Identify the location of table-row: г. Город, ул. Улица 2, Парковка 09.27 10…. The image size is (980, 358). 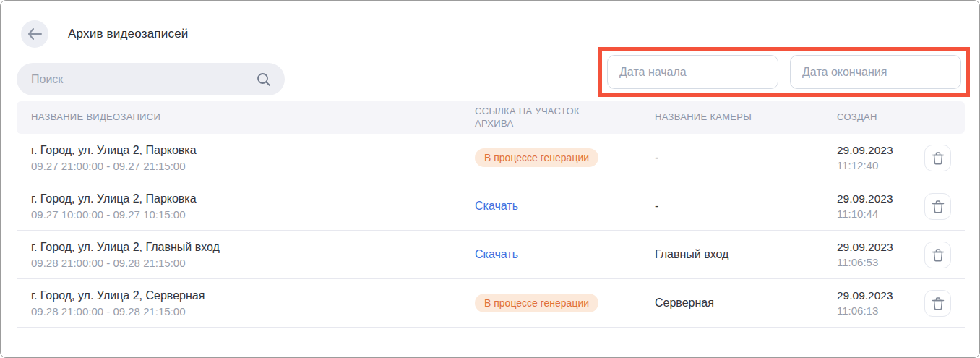
(491, 207).